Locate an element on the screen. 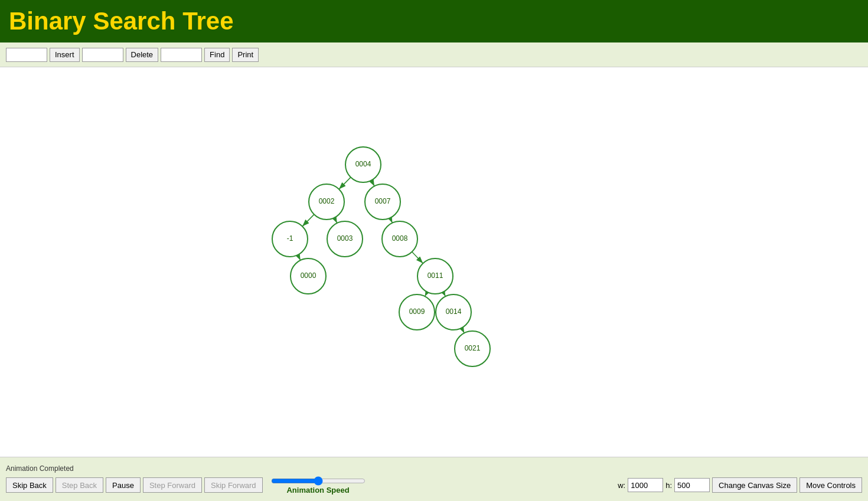  skip-back-button: Skip Back is located at coordinates (30, 485).